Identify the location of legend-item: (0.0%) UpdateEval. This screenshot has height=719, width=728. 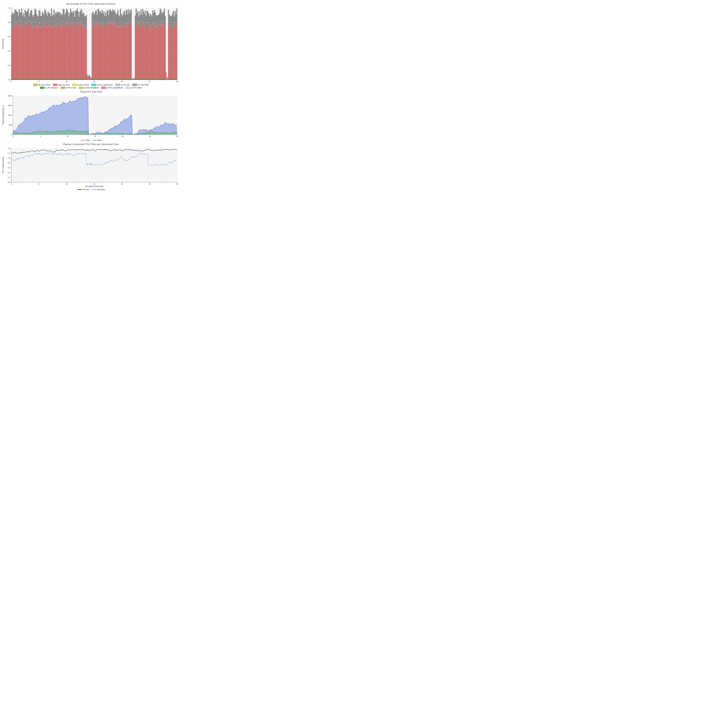
(112, 88).